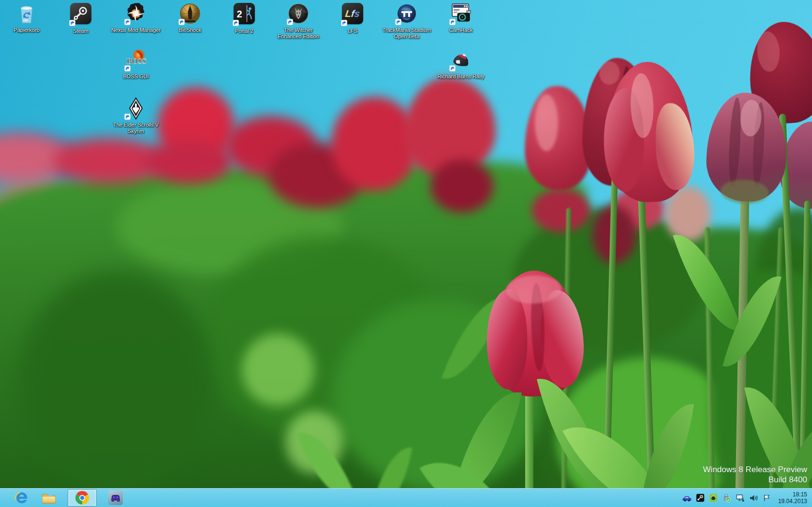 Image resolution: width=812 pixels, height=507 pixels. I want to click on taskbar-button-chrome, so click(82, 498).